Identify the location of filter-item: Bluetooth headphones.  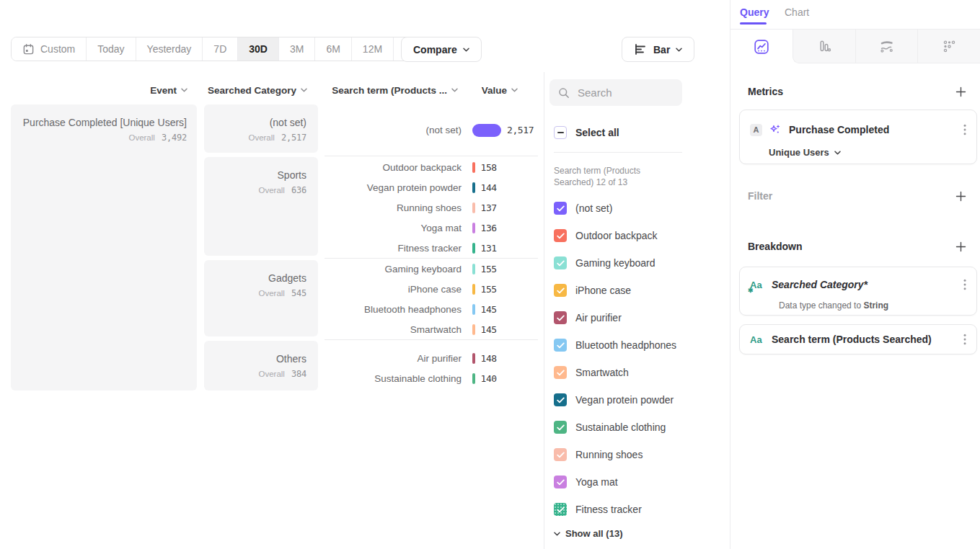
(615, 345).